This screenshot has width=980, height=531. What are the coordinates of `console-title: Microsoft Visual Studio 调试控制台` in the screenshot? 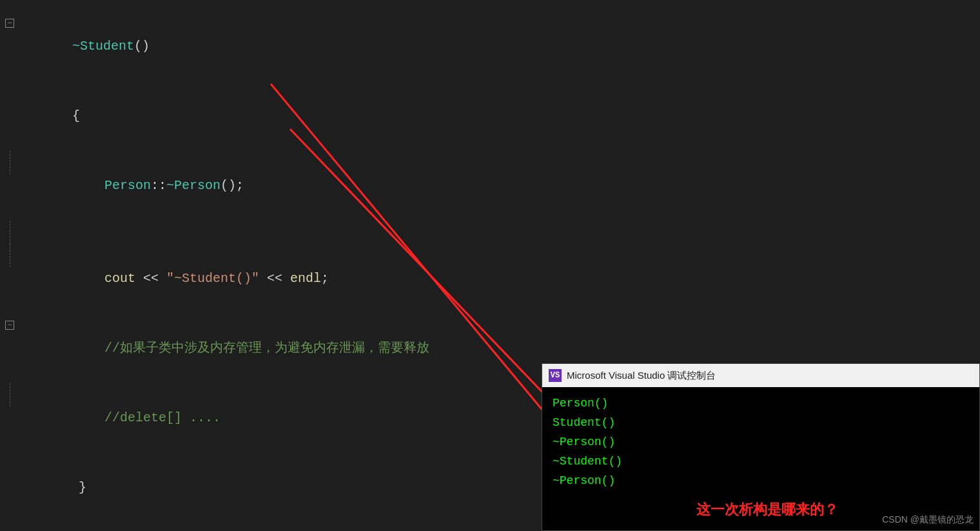 It's located at (641, 376).